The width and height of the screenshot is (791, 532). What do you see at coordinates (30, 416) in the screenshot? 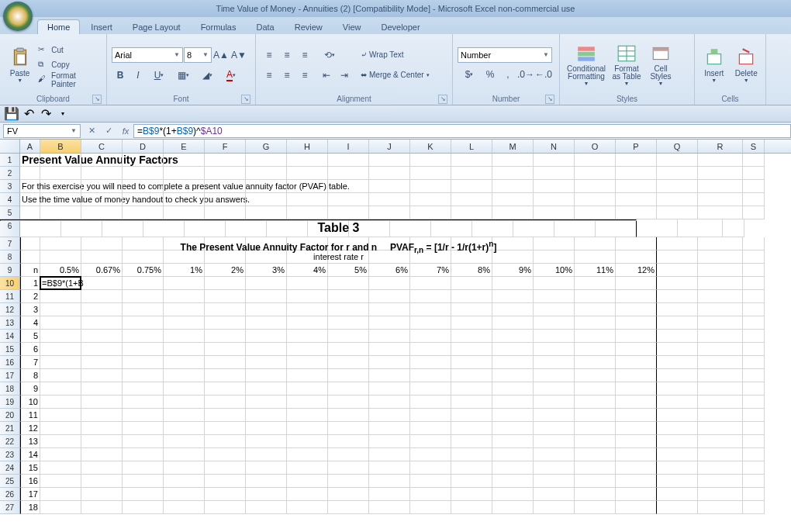
I see `cell: 11` at bounding box center [30, 416].